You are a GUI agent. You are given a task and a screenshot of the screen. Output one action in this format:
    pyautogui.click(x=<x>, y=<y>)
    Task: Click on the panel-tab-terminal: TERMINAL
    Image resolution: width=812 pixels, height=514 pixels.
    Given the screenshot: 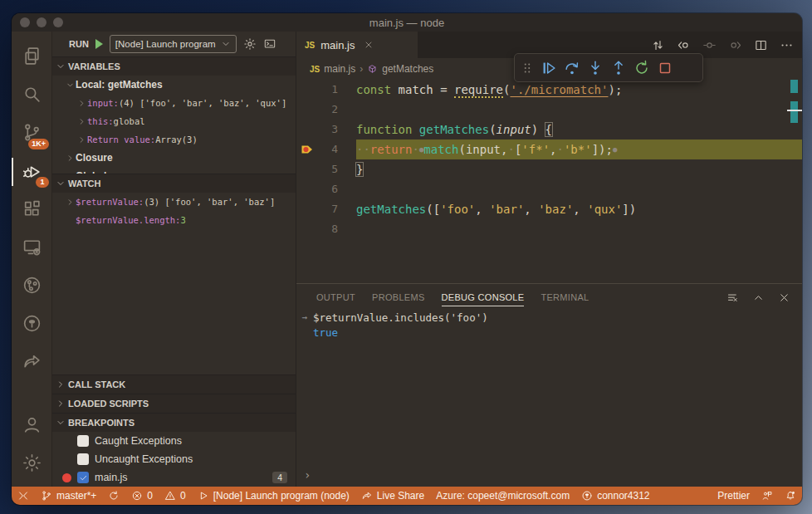 What is the action you would take?
    pyautogui.click(x=565, y=297)
    